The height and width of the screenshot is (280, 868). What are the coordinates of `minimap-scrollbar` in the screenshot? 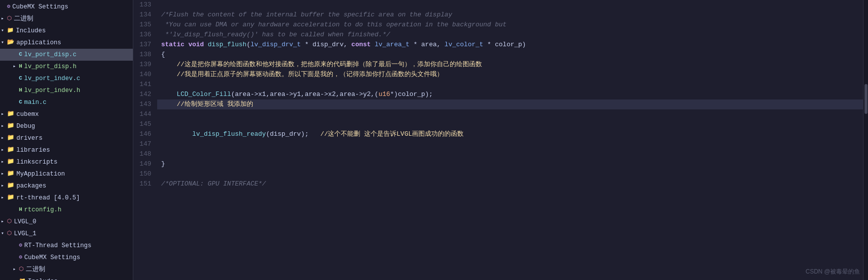 It's located at (866, 140).